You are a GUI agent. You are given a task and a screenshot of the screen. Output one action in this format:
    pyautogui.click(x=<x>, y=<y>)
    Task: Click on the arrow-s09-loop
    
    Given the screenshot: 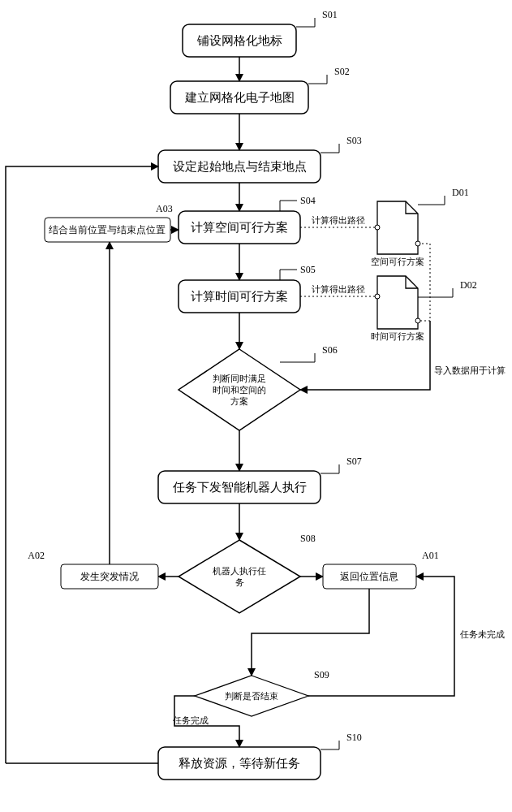 What is the action you would take?
    pyautogui.click(x=381, y=637)
    